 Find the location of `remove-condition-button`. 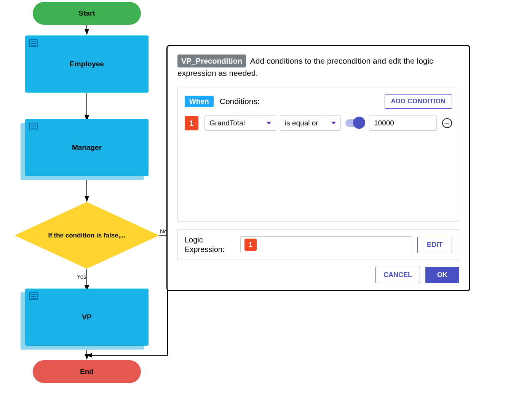

remove-condition-button is located at coordinates (447, 123).